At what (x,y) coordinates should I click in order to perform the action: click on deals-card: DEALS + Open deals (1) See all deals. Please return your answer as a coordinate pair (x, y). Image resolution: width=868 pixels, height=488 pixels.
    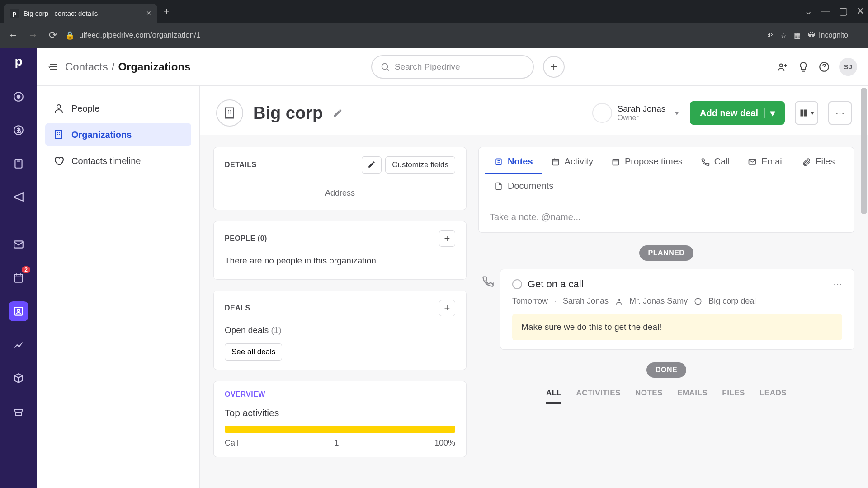
    Looking at the image, I should click on (340, 330).